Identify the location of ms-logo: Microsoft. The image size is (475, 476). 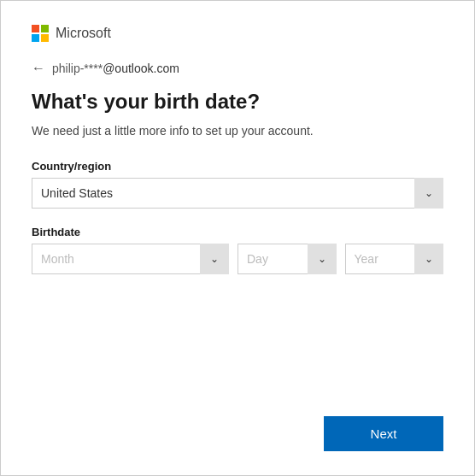
(238, 33).